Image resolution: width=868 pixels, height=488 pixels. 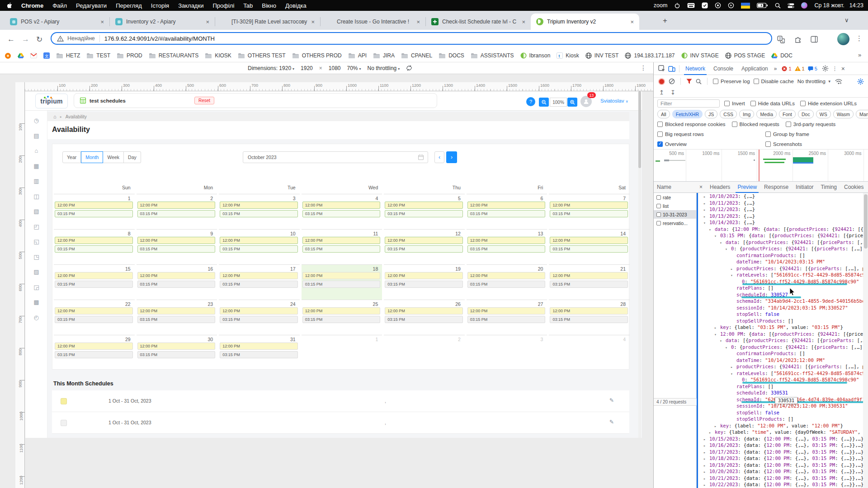 What do you see at coordinates (424, 247) in the screenshot?
I see `day-cell-12: 1212:00 PM03:15 PM` at bounding box center [424, 247].